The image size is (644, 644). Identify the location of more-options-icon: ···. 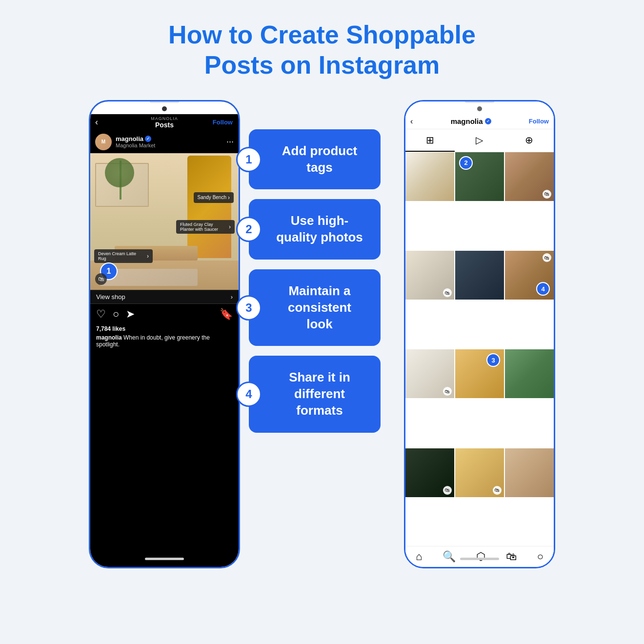
(230, 141).